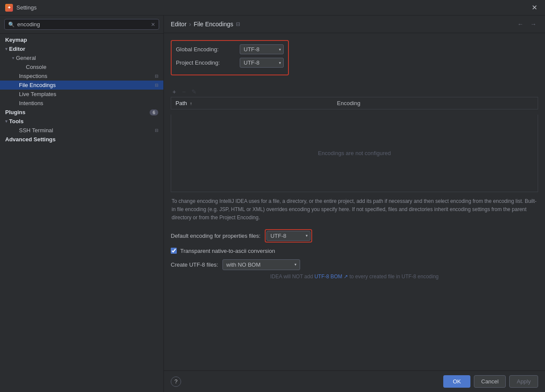 This screenshot has height=392, width=545. I want to click on search-icon: 🔍, so click(11, 25).